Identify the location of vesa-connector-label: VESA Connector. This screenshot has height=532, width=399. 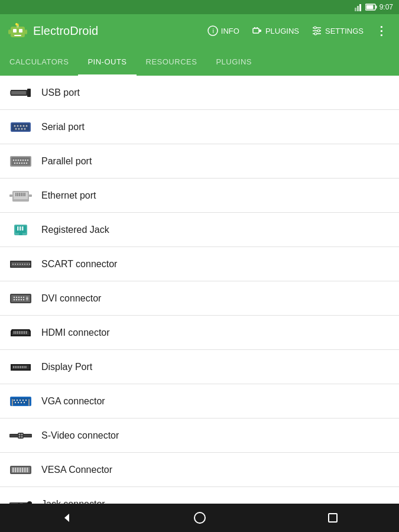
(77, 470).